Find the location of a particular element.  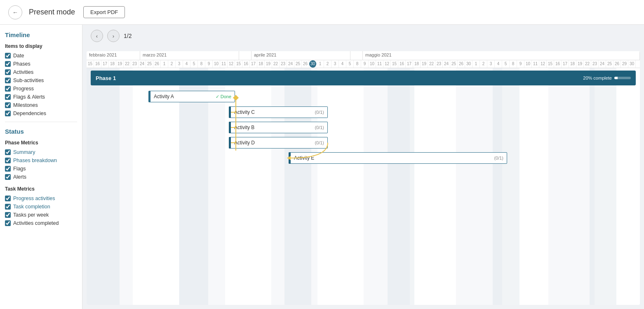

export-pdf-button: Export PDF is located at coordinates (104, 12).